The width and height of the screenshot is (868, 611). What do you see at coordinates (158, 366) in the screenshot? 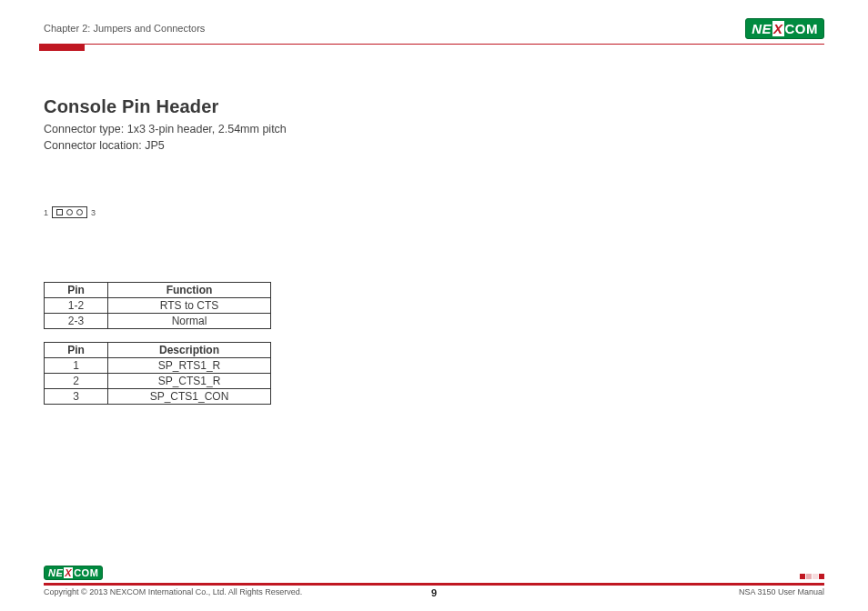
I see `table-row: 1 SP_RTS1_R` at bounding box center [158, 366].